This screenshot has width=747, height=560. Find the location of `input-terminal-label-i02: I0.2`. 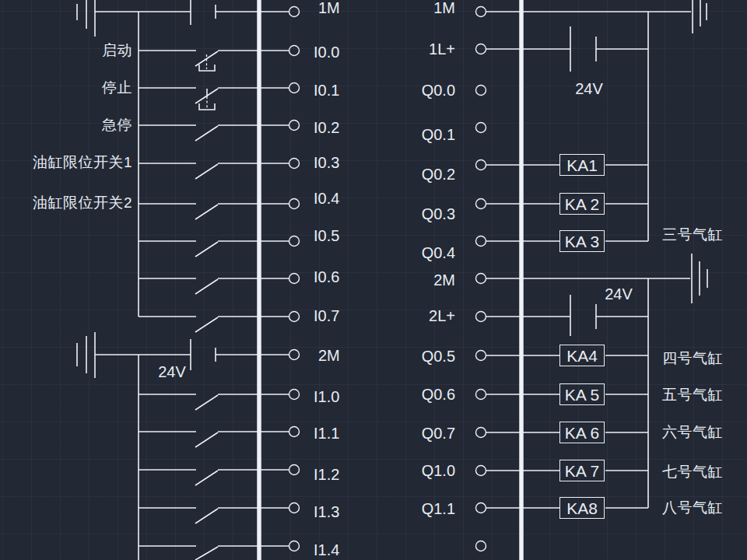

input-terminal-label-i02: I0.2 is located at coordinates (327, 128).